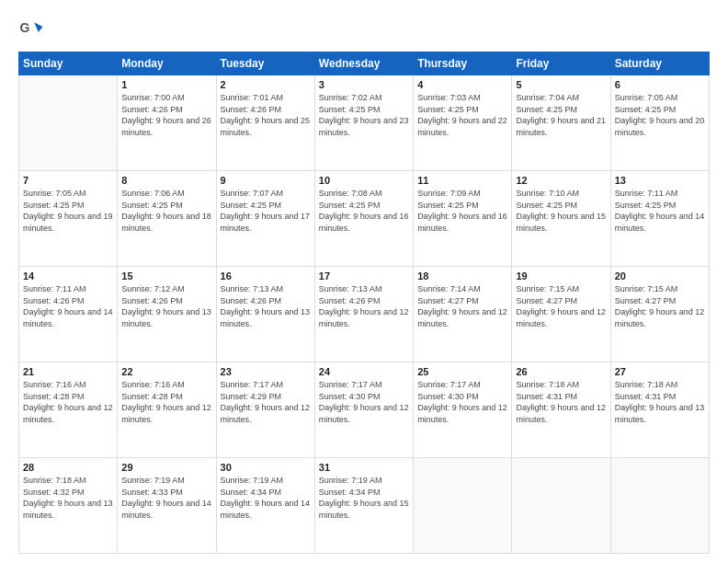 This screenshot has height=563, width=728. I want to click on day-number: 18, so click(462, 276).